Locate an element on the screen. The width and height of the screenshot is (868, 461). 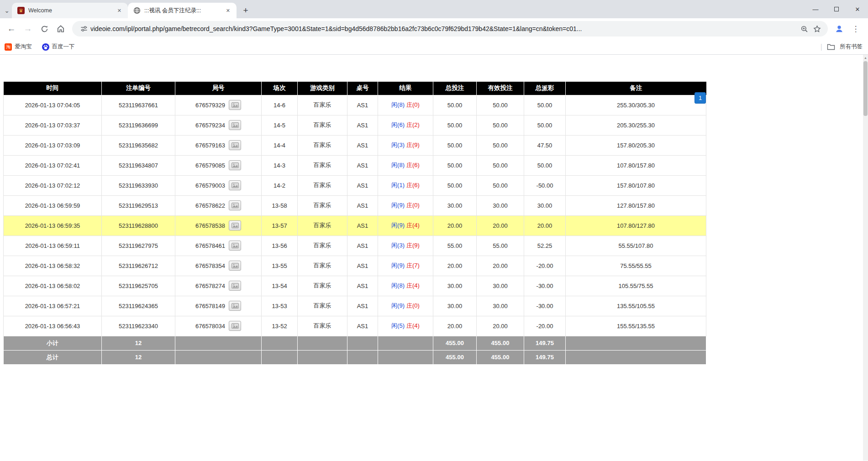
url-text: videoie.com/ipl/portal.php/game/betrecor… is located at coordinates (444, 29).